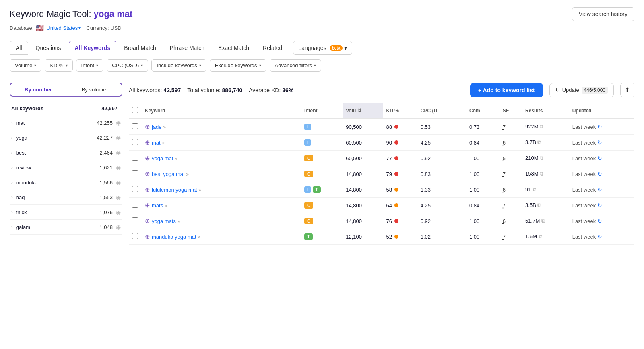 The height and width of the screenshot is (349, 644). What do you see at coordinates (19, 48) in the screenshot?
I see `tab-all: All` at bounding box center [19, 48].